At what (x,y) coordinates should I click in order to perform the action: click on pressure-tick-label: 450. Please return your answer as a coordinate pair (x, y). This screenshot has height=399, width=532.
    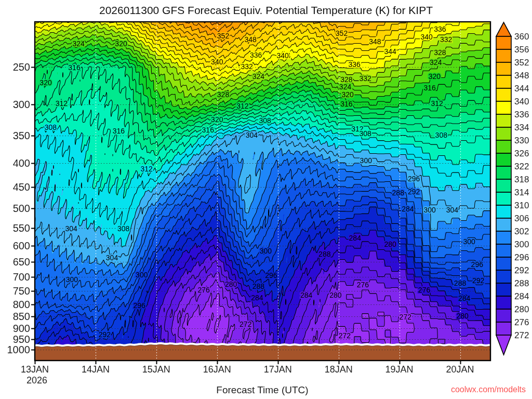
    Looking at the image, I should click on (17, 187).